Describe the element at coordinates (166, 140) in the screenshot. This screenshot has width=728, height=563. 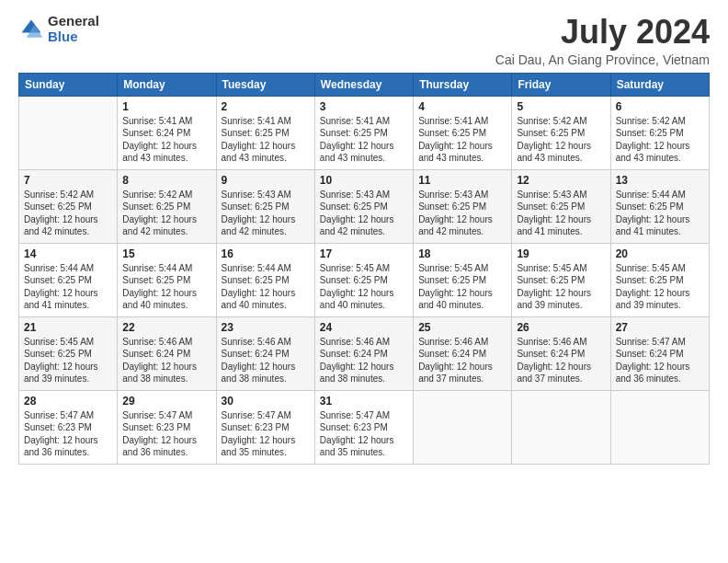
I see `day-info: Sunrise: 5:41 AM Sunset: 6:24 PM Dayligh…` at that location.